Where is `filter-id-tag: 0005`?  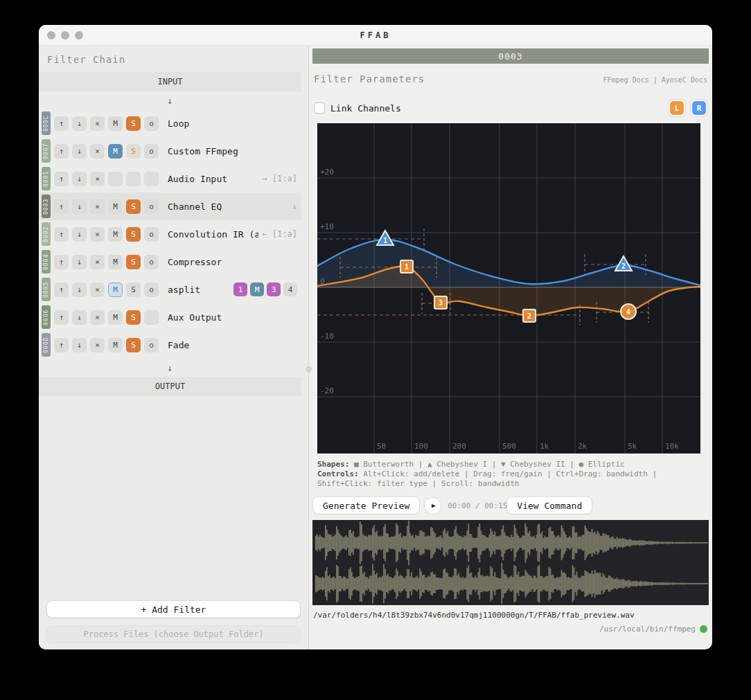
filter-id-tag: 0005 is located at coordinates (46, 289).